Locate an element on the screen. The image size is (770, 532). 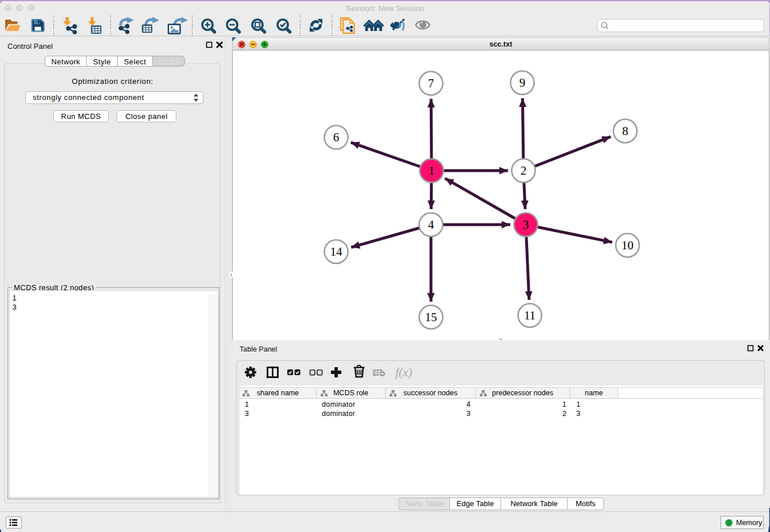
svg-text: 9 is located at coordinates (523, 83).